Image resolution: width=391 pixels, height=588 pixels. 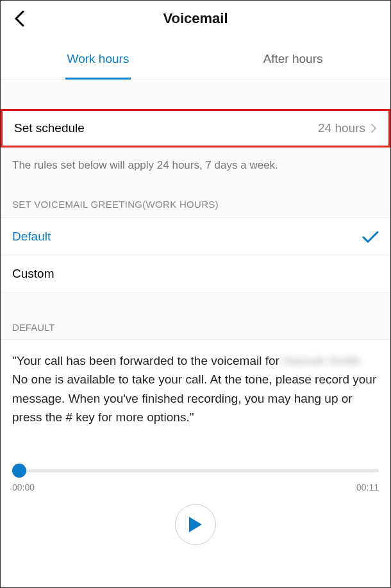 I want to click on play-button, so click(x=196, y=525).